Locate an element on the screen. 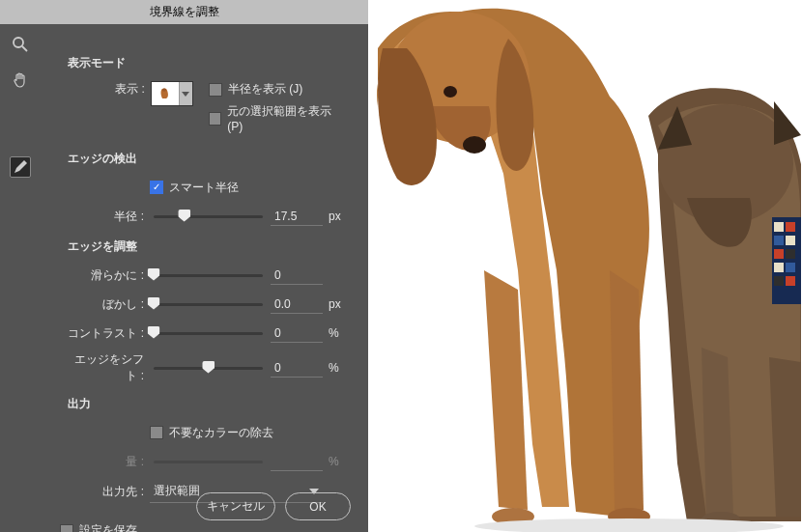  view-label: 表示 : is located at coordinates (109, 89).